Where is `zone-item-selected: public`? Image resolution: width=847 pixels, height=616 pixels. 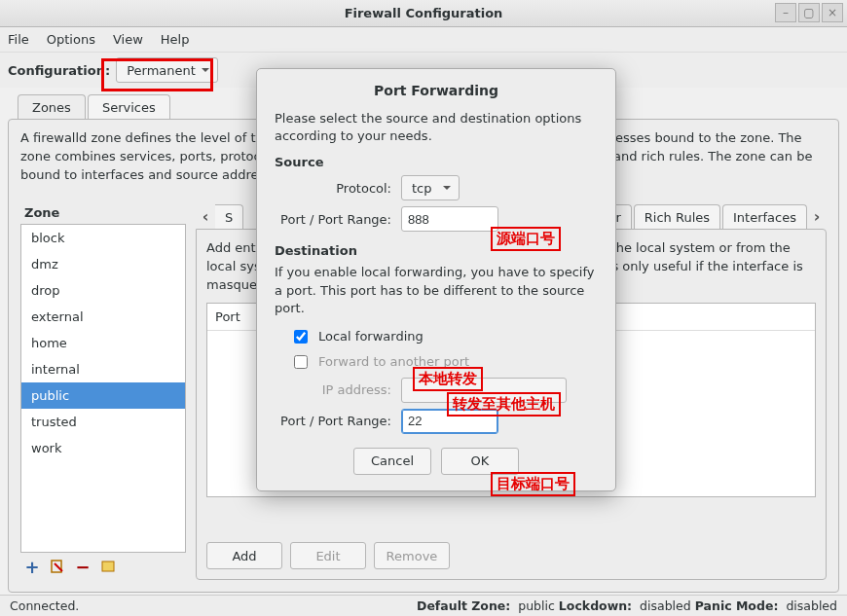
zone-item-selected: public is located at coordinates (103, 395).